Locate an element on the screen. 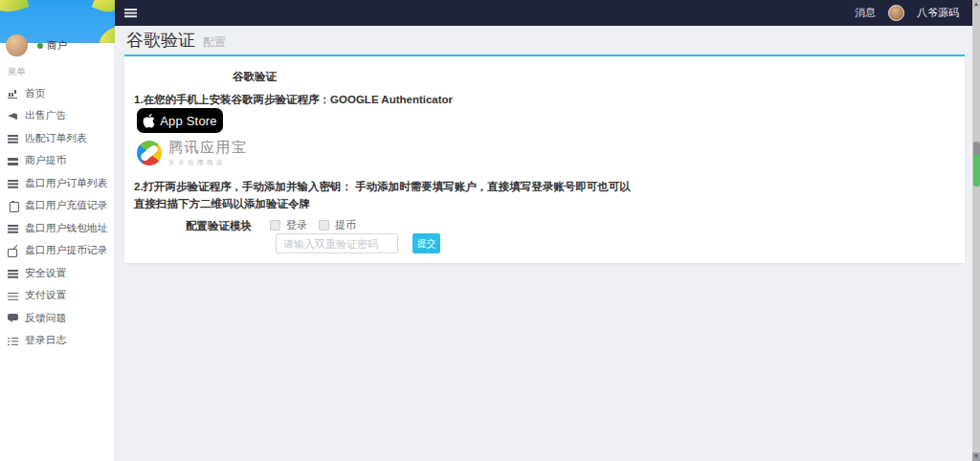  submit-button: 提交 is located at coordinates (427, 243).